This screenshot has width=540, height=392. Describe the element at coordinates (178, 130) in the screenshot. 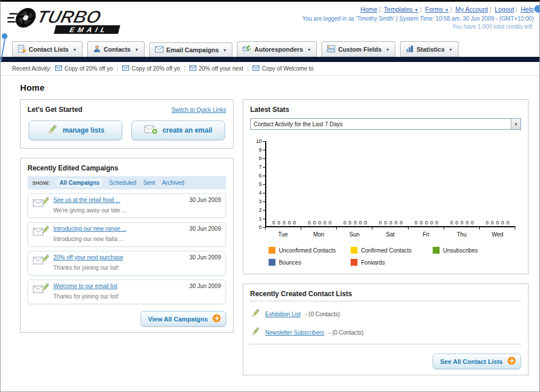

I see `create-email-button: create an email` at that location.